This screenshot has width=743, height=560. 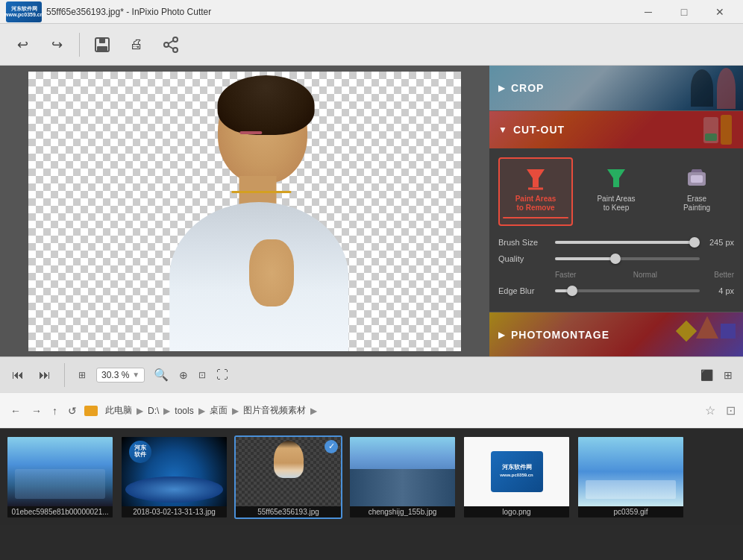 I want to click on breadcrumb-sep-5: ▶, so click(x=313, y=411).